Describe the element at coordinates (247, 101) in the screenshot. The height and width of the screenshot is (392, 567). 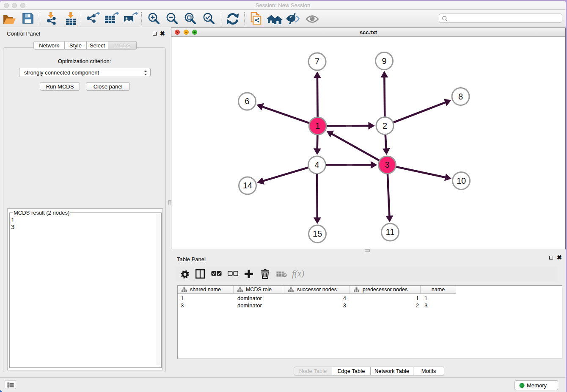
I see `svg-text: 6` at that location.